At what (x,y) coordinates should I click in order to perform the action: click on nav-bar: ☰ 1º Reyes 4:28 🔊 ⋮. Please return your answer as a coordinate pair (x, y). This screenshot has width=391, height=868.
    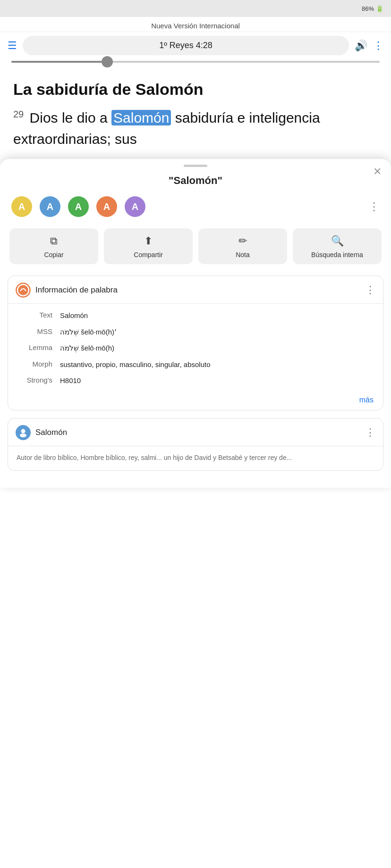
    Looking at the image, I should click on (196, 45).